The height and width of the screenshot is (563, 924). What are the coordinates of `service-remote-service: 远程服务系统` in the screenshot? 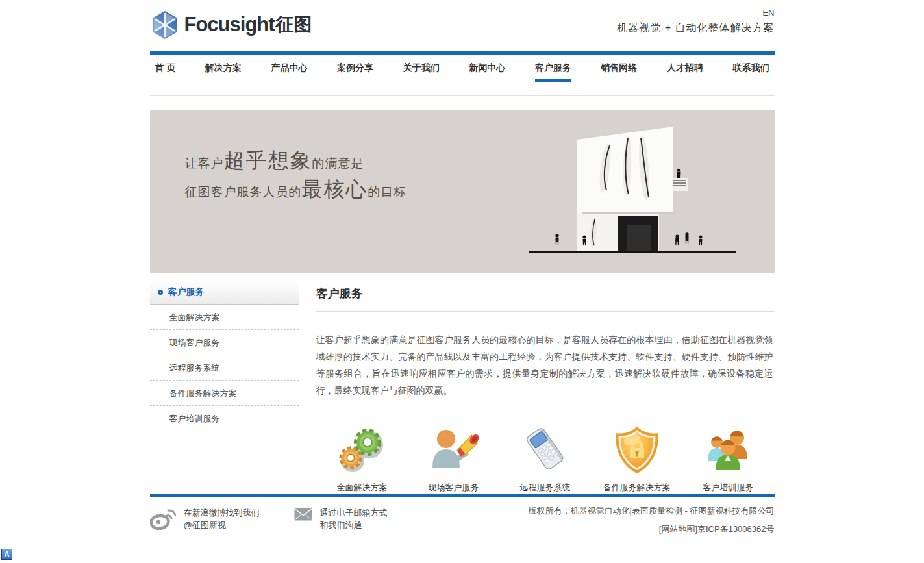 It's located at (545, 459).